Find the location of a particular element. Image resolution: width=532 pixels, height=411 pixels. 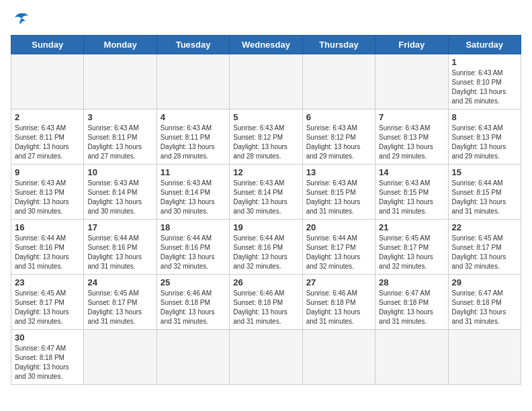

calendar-cell: 22Sunrise: 6:45 AMSunset: 8:17 PMDayligh… is located at coordinates (484, 247).